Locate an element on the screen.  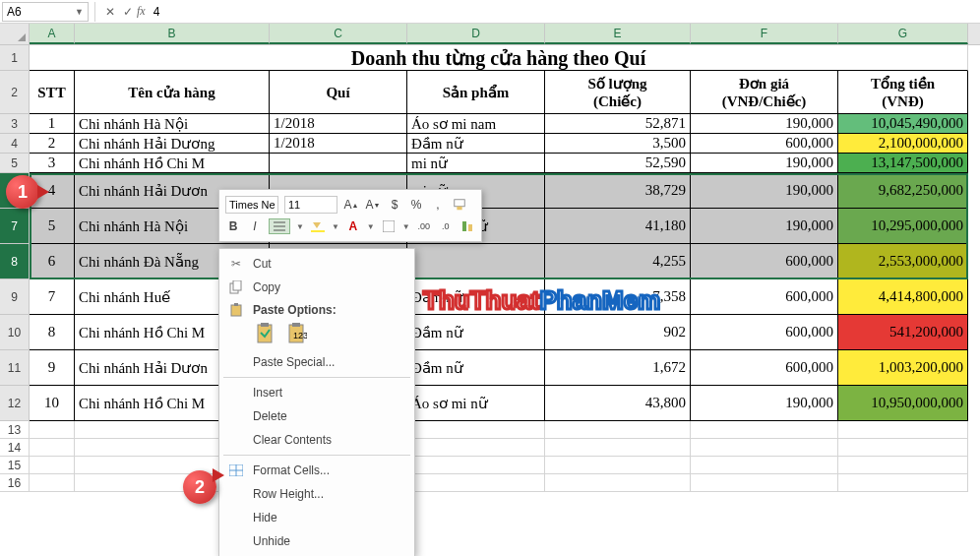
cell: 4,414,800,000 is located at coordinates (903, 297).